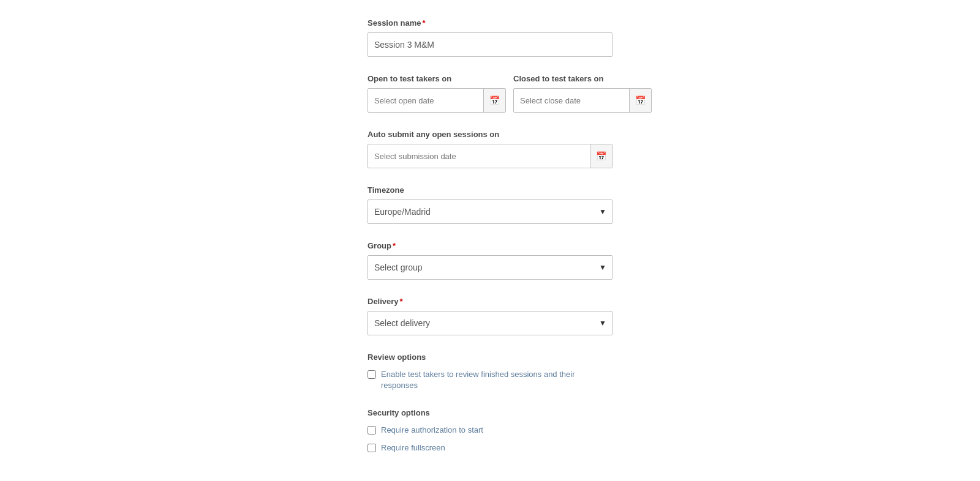 The height and width of the screenshot is (481, 980). Describe the element at coordinates (490, 212) in the screenshot. I see `timezone-select: Europe/Madrid Europe/London America/New_…` at that location.